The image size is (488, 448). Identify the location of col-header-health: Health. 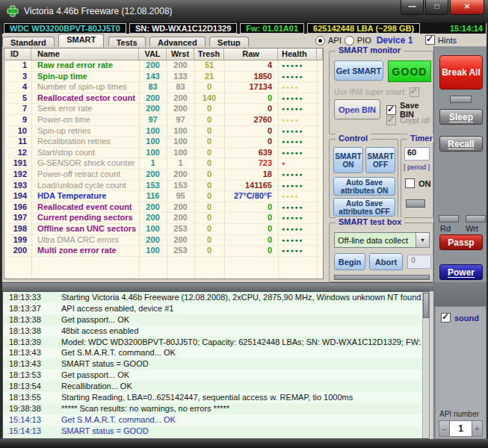
(297, 54).